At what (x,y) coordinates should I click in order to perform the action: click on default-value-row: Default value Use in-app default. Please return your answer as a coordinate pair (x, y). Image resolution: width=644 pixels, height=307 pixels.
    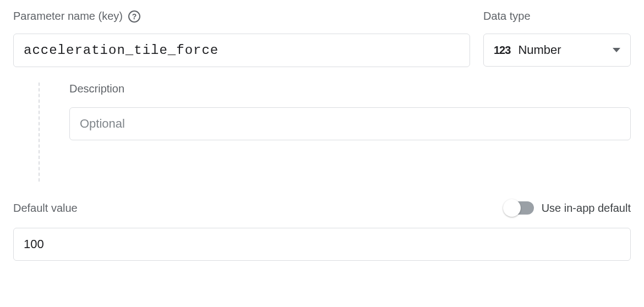
    Looking at the image, I should click on (322, 208).